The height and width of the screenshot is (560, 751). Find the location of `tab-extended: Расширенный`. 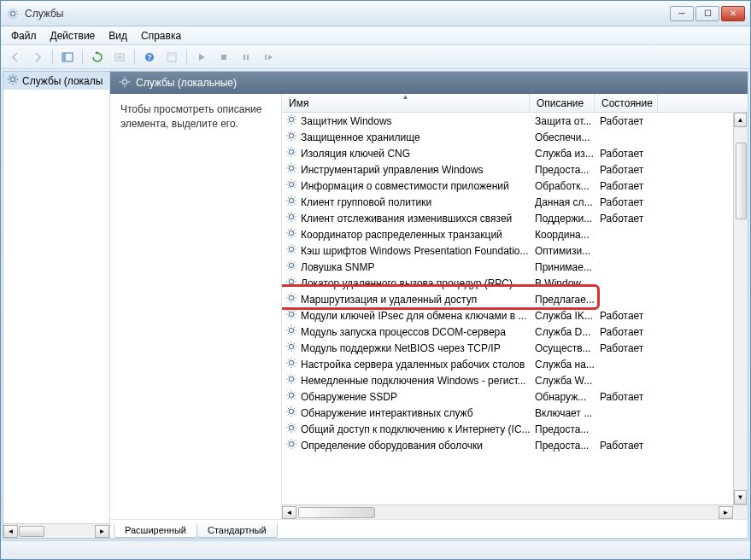

tab-extended: Расширенный is located at coordinates (155, 531).